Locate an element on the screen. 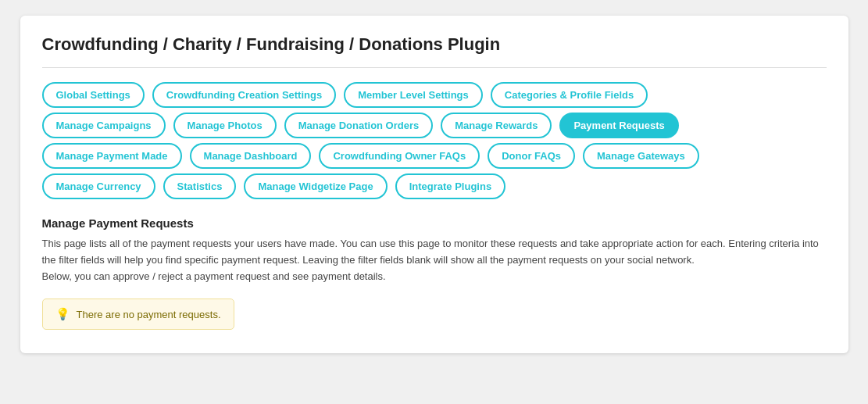 This screenshot has width=868, height=404. nav-button-integrate-plugins: Integrate Plugins is located at coordinates (450, 186).